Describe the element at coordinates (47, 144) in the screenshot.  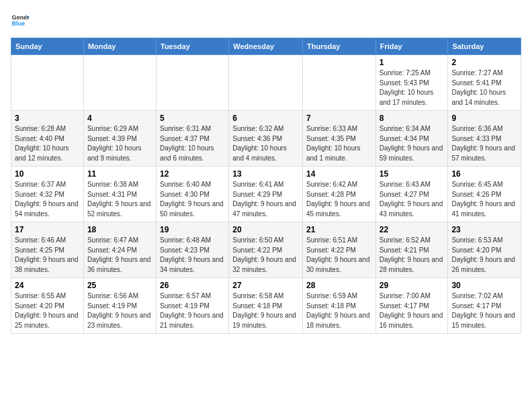
I see `day-info: Sunrise: 6:28 AMSunset: 4:40 PMDaylight:…` at that location.